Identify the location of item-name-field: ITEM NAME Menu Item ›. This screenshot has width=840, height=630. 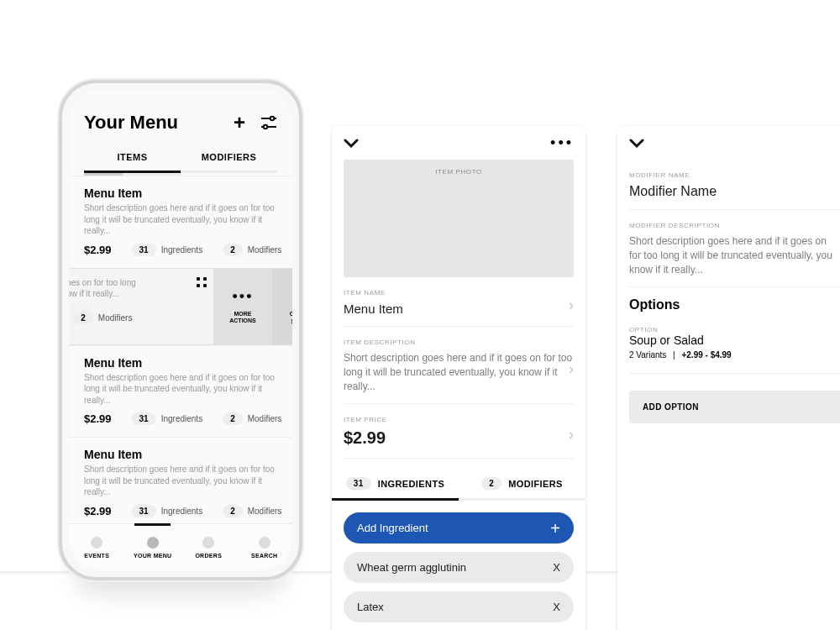
(459, 302).